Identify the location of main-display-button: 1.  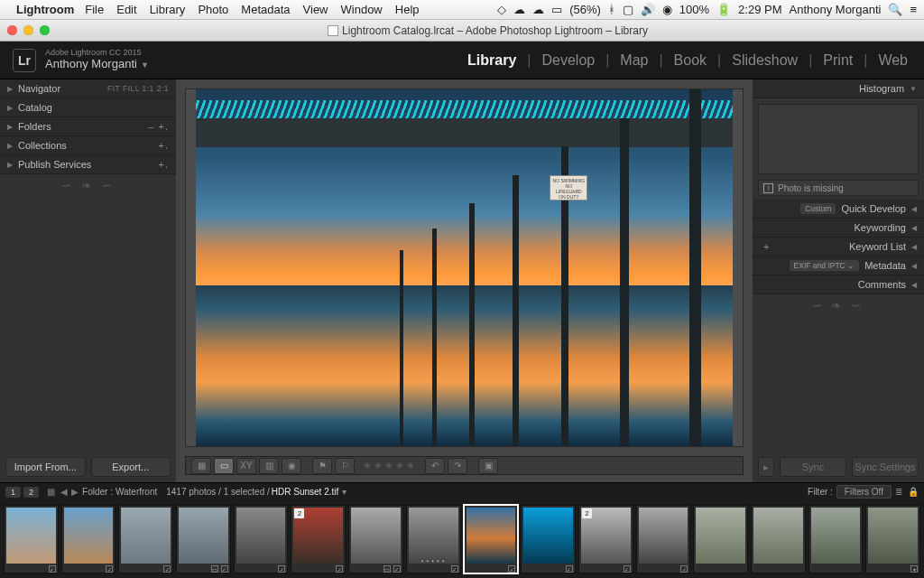
(13, 492).